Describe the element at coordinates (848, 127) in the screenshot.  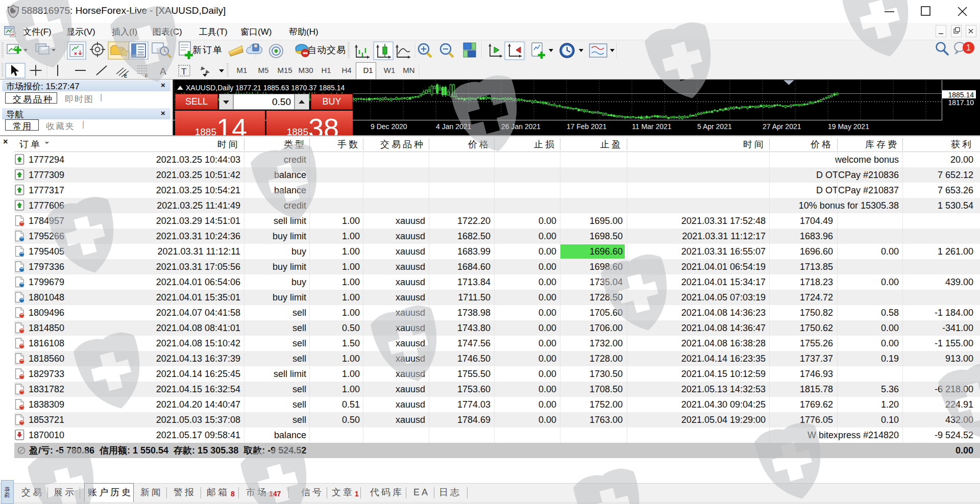
I see `svg-text: 19 May 2021` at that location.